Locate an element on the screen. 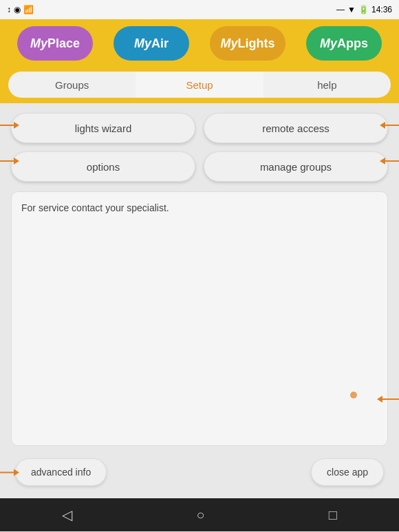 The height and width of the screenshot is (532, 399). myapps-logo: My Apps is located at coordinates (344, 43).